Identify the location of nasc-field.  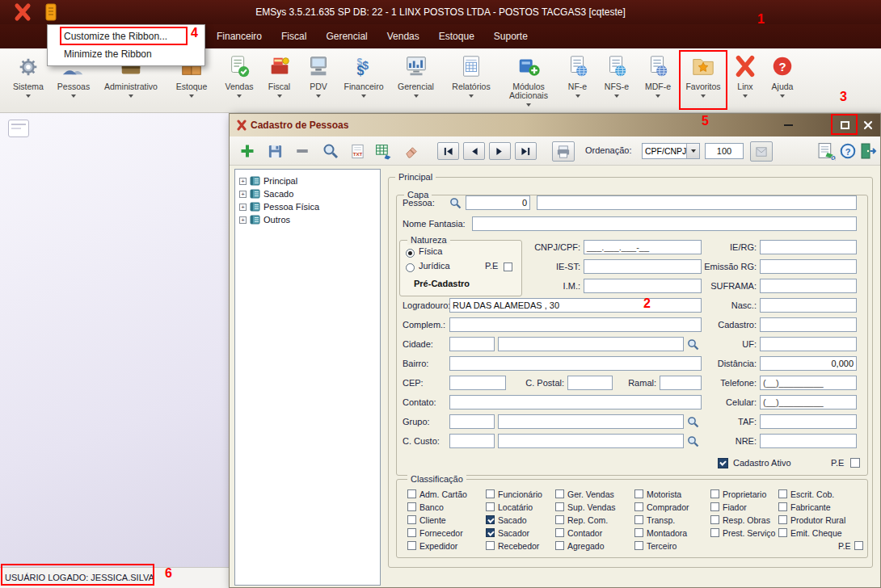
(808, 305).